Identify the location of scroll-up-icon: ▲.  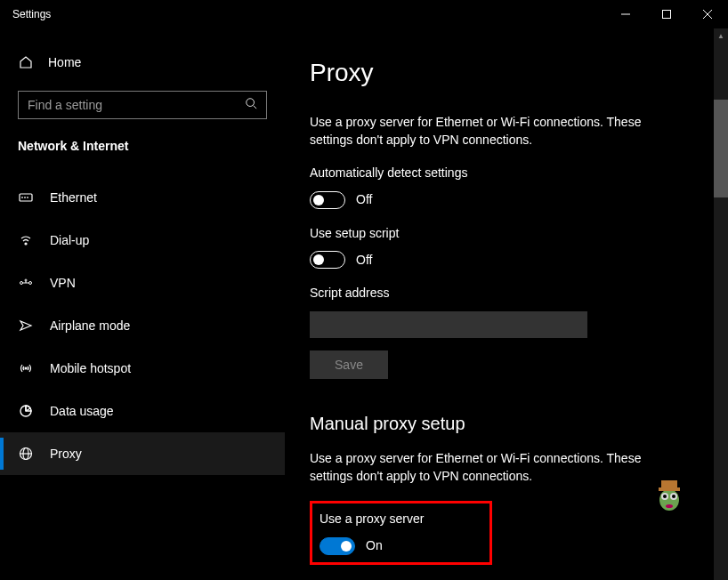
(721, 36).